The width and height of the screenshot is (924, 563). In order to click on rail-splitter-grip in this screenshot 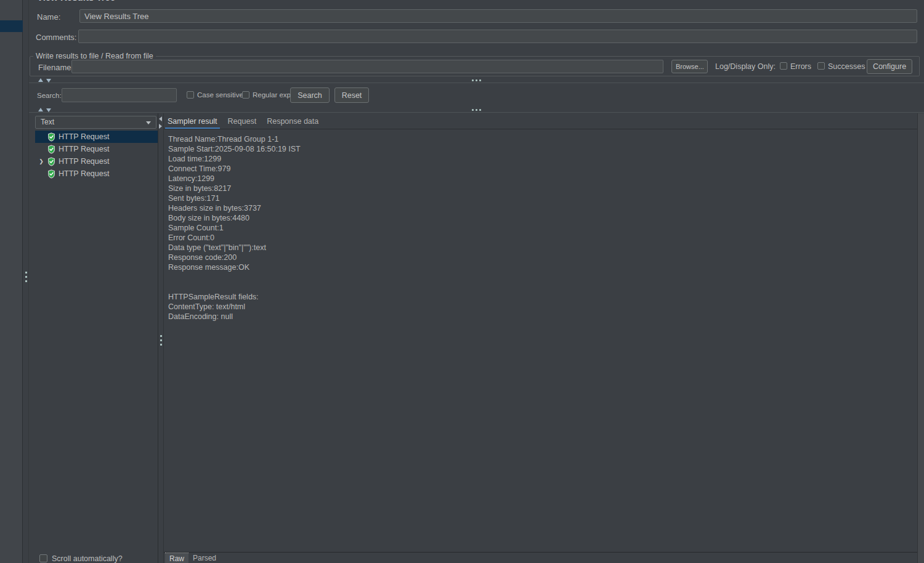, I will do `click(26, 277)`.